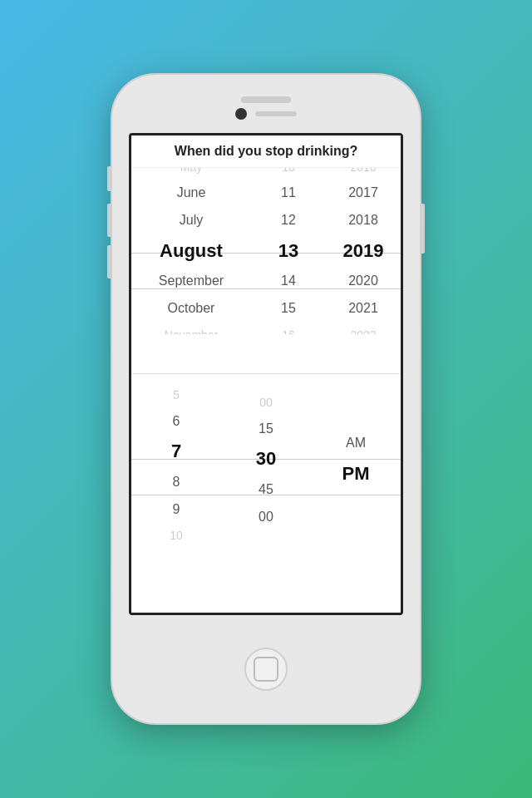 This screenshot has width=532, height=798. Describe the element at coordinates (363, 251) in the screenshot. I see `picker-item: 2019` at that location.